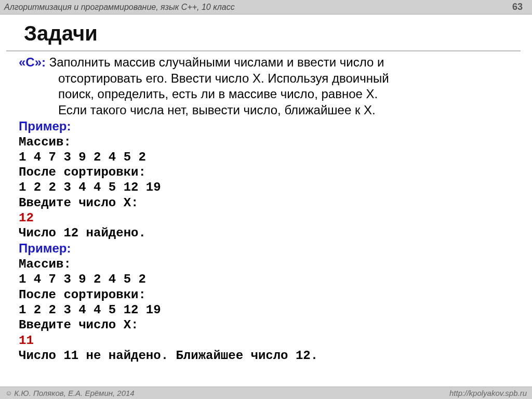  What do you see at coordinates (266, 355) in the screenshot?
I see `ex2-result: Число 11 не найдено. Ближайшее число 12.` at bounding box center [266, 355].